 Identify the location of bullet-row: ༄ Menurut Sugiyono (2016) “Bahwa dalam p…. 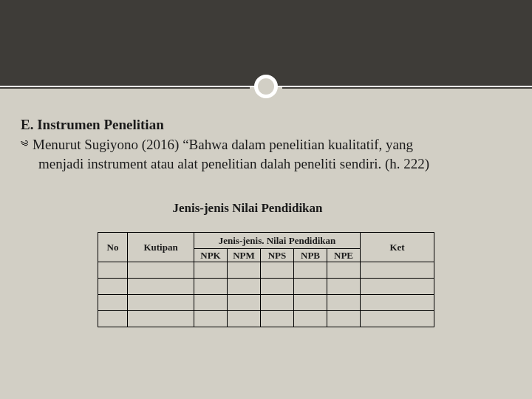
(266, 145).